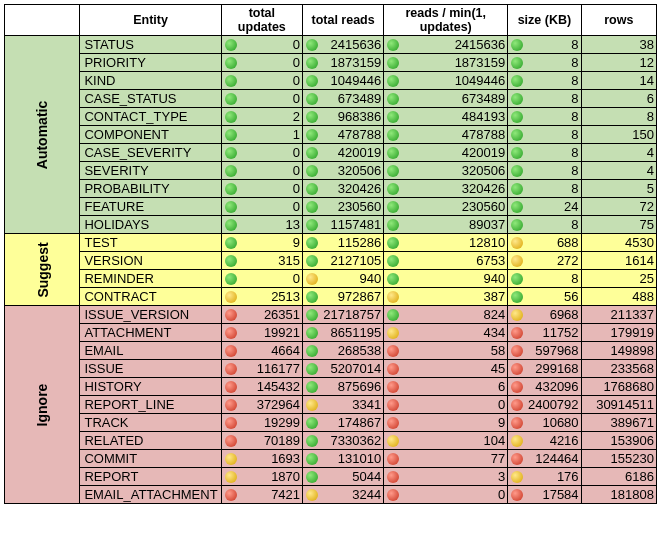 Image resolution: width=661 pixels, height=543 pixels. I want to click on header-reads: total reads, so click(344, 20).